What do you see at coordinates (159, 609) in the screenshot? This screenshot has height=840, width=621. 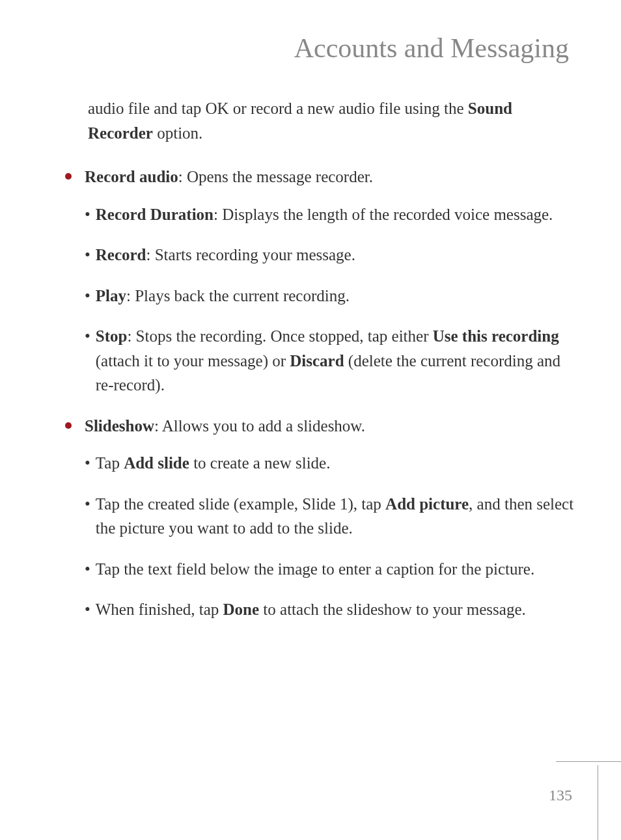 I see `done-text-1: When finished, tap` at bounding box center [159, 609].